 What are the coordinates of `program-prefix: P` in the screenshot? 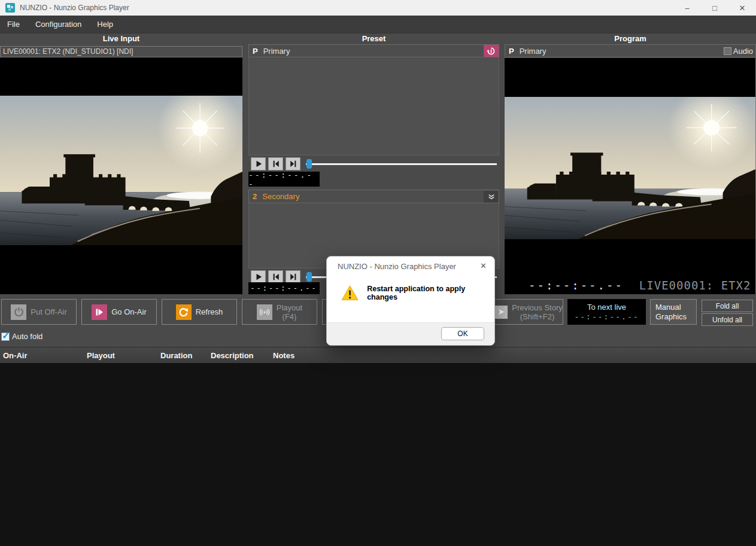 It's located at (511, 51).